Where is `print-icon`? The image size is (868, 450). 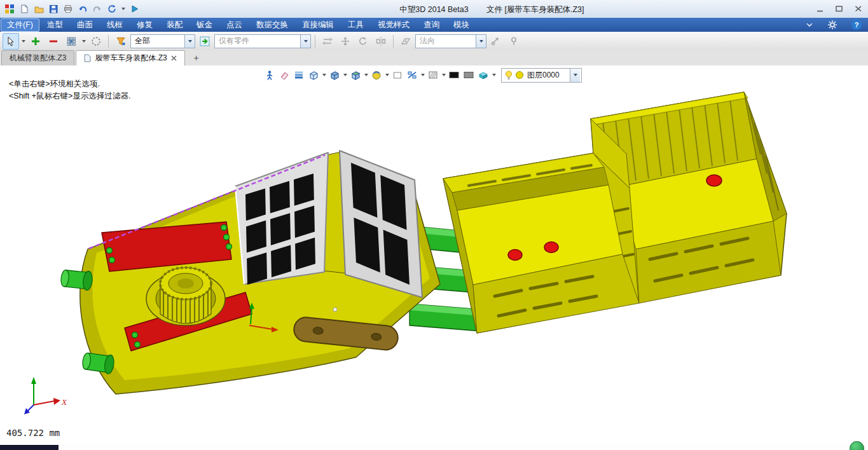
print-icon is located at coordinates (68, 9).